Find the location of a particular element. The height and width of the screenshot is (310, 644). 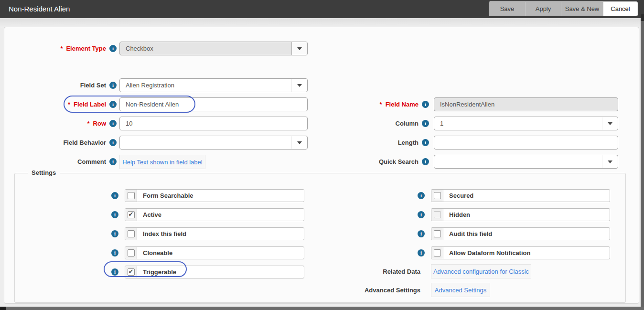

related-data-label: Related Data is located at coordinates (354, 271).